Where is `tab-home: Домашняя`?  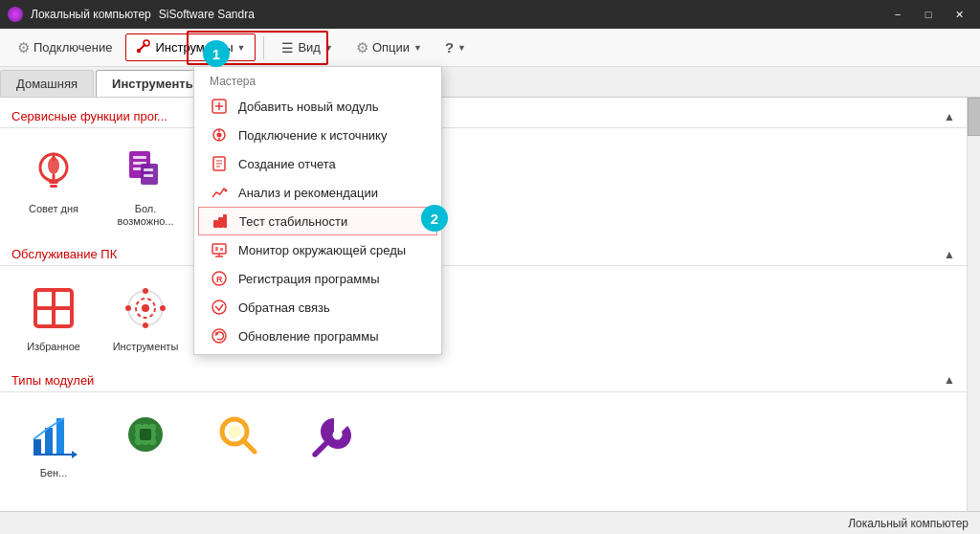
tab-home: Домашняя is located at coordinates (47, 83).